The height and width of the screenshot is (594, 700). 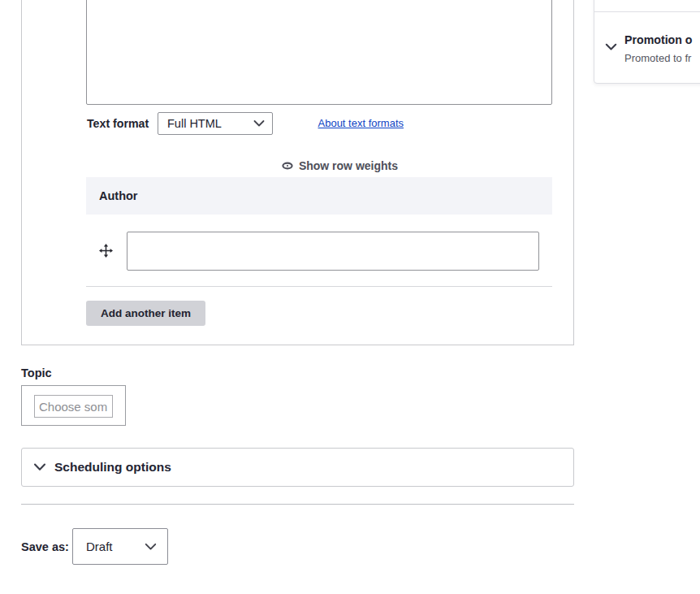 I want to click on scheduling-options-details: Scheduling options, so click(x=297, y=467).